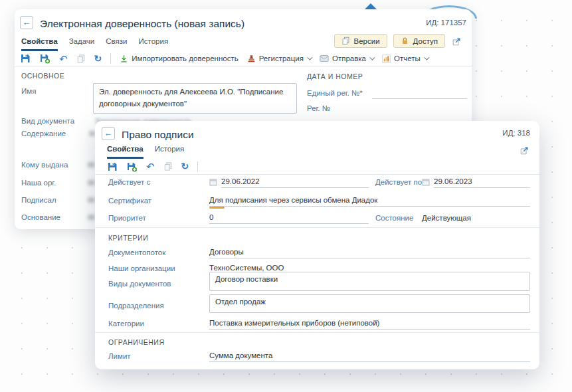 This screenshot has height=392, width=572. Describe the element at coordinates (369, 324) in the screenshot. I see `categories-field: Поставка измерительных приборов (нетипов…` at that location.